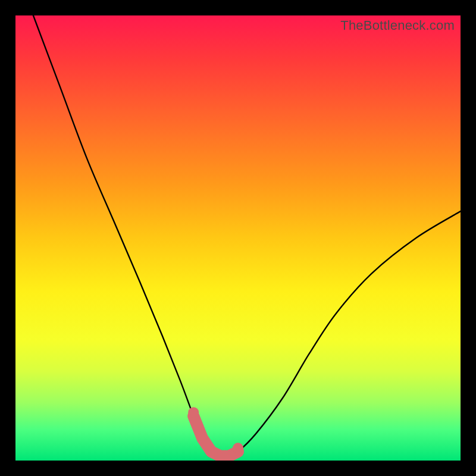 The height and width of the screenshot is (476, 476). What do you see at coordinates (215, 436) in the screenshot?
I see `trough-highlight` at bounding box center [215, 436].